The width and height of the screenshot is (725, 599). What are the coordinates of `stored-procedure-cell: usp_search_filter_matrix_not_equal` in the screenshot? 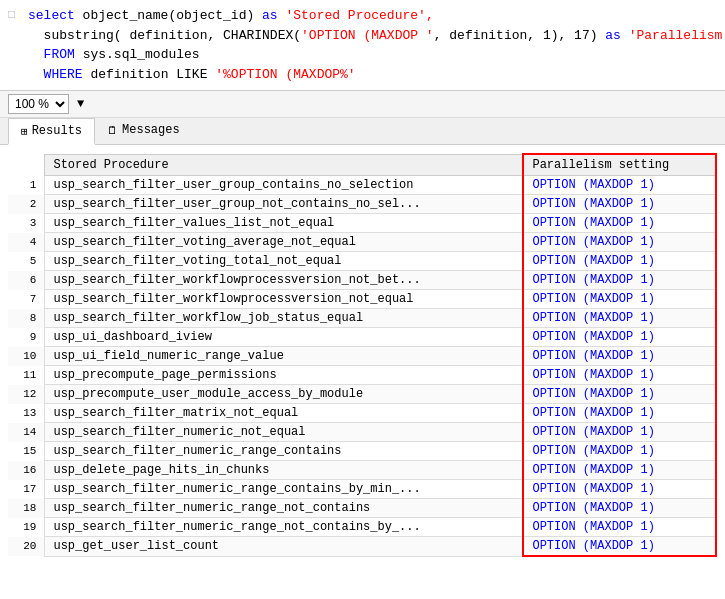 It's located at (284, 414).